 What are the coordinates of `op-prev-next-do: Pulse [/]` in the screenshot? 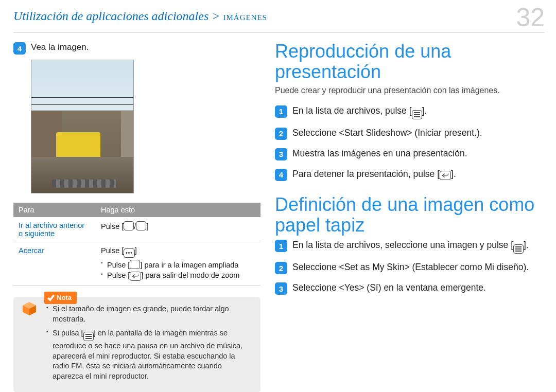 It's located at (178, 229).